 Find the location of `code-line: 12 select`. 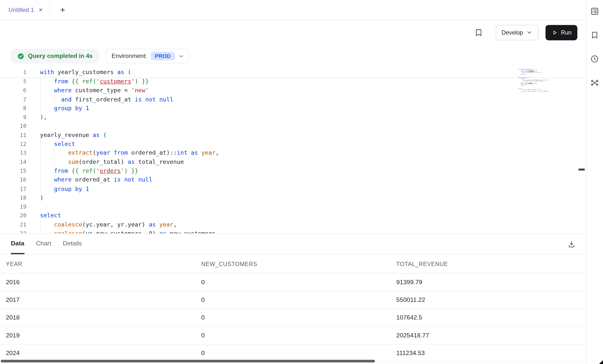

code-line: 12 select is located at coordinates (293, 144).